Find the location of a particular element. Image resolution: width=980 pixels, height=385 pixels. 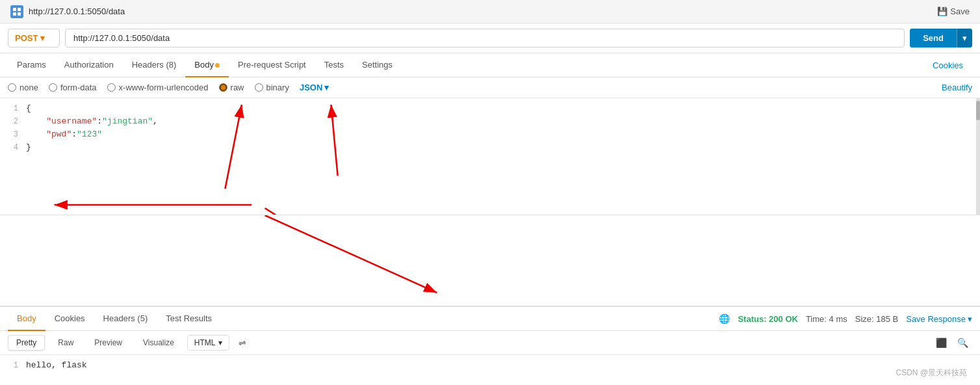

body-type-bar: none form-data x-www-form-urlencoded raw… is located at coordinates (490, 88).